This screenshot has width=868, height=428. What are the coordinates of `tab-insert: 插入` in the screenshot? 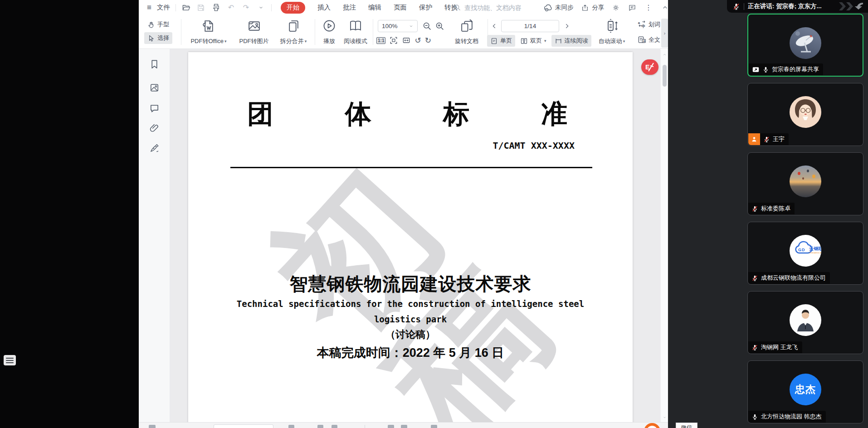 It's located at (324, 7).